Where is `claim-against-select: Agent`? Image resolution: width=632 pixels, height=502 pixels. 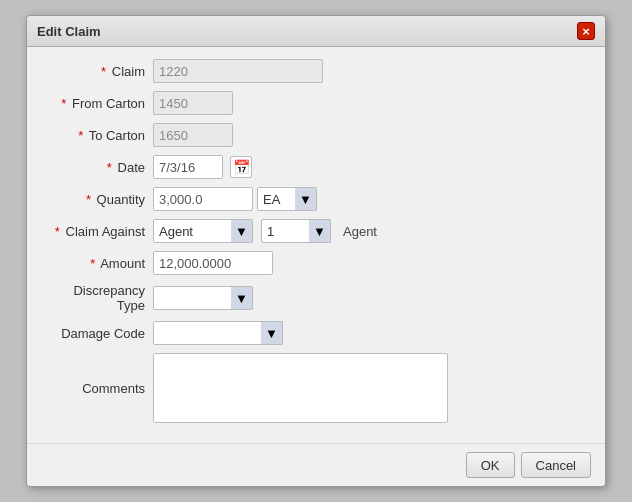
claim-against-select: Agent is located at coordinates (203, 231).